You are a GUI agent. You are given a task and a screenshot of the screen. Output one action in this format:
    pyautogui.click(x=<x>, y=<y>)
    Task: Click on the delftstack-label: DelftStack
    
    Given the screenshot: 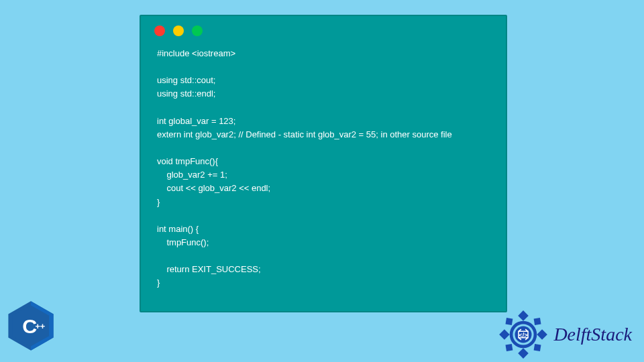 What is the action you would take?
    pyautogui.click(x=593, y=335)
    